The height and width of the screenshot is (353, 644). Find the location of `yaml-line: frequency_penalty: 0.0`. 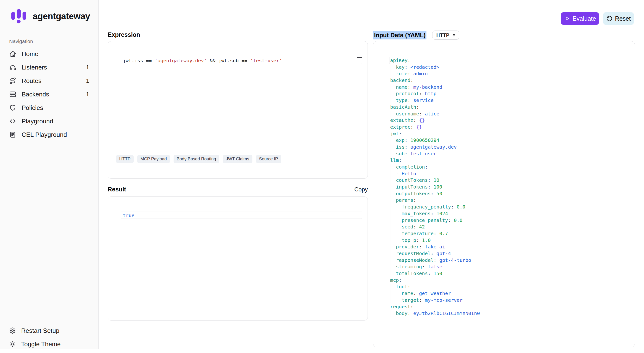

yaml-line: frequency_penalty: 0.0 is located at coordinates (436, 207).